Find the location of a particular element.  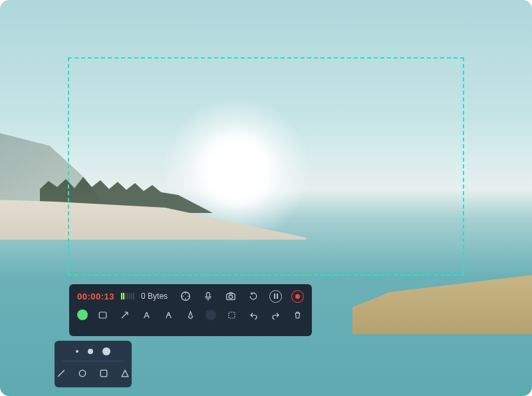

record-button is located at coordinates (298, 297).